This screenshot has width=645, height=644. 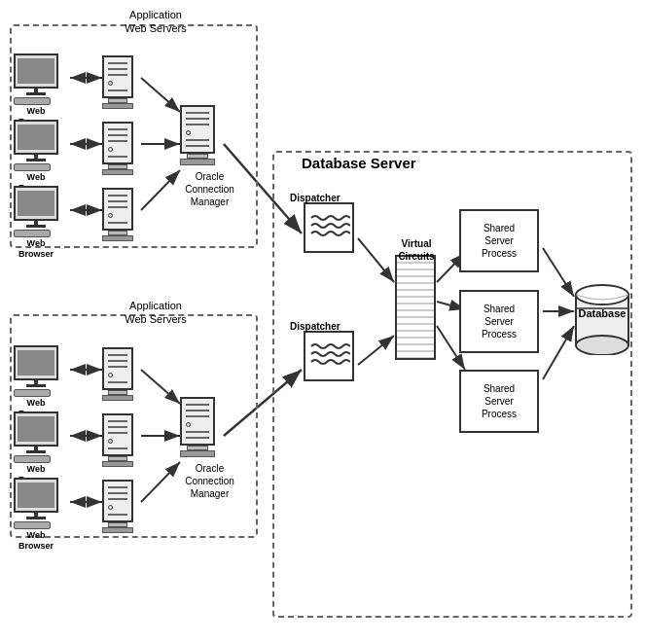 I want to click on dispatcher-1-label: Dispatcher, so click(x=314, y=198).